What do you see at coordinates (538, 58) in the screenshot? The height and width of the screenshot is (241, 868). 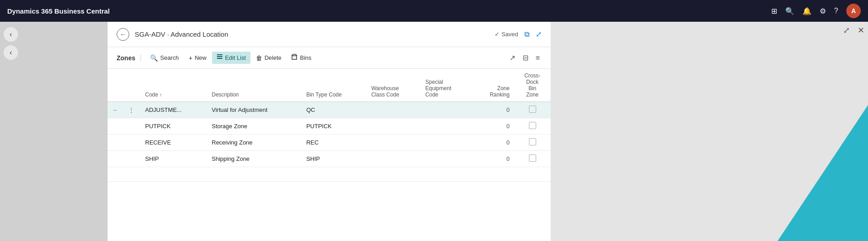 I see `column-chooser-icon: ≡` at bounding box center [538, 58].